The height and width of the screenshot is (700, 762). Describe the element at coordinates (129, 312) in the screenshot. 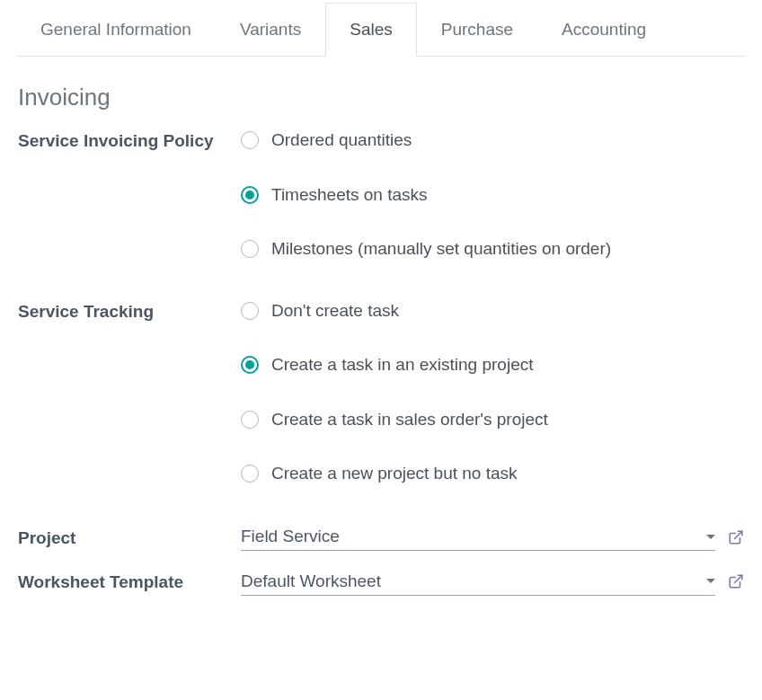

I see `service-tracking-label: Service Tracking` at that location.